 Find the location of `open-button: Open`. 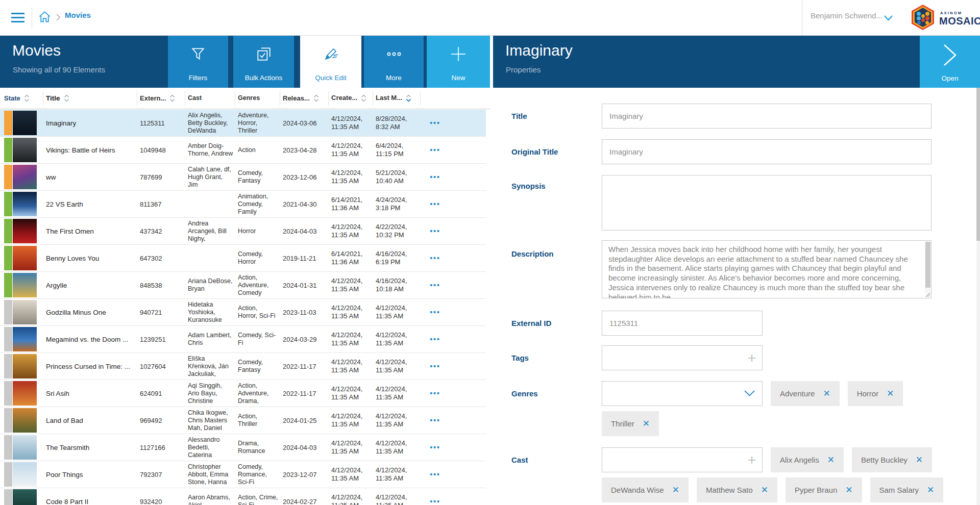

open-button: Open is located at coordinates (950, 62).